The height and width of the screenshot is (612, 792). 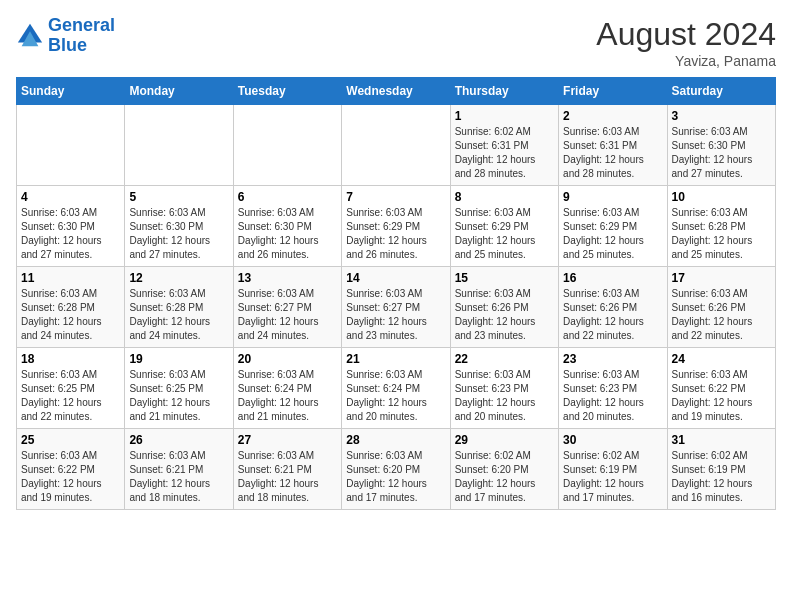 What do you see at coordinates (71, 470) in the screenshot?
I see `calendar-cell: 25Sunrise: 6:03 AMSunset: 6:22 PMDayligh…` at bounding box center [71, 470].